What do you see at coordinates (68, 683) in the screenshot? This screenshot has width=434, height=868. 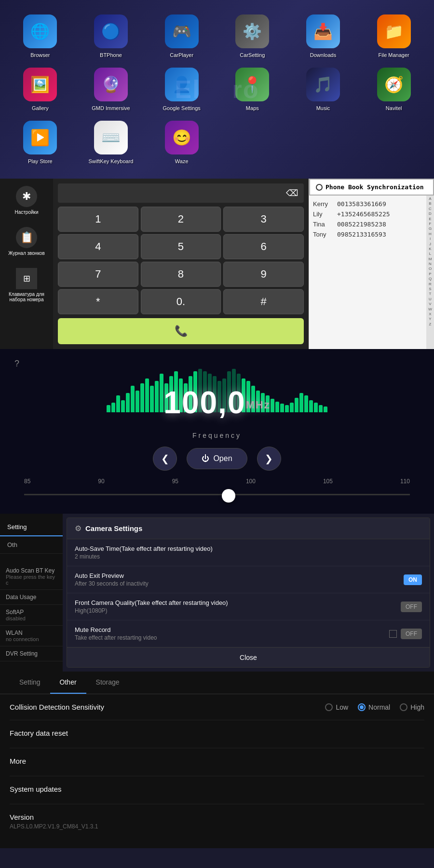 I see `tab-other: Other` at bounding box center [68, 683].